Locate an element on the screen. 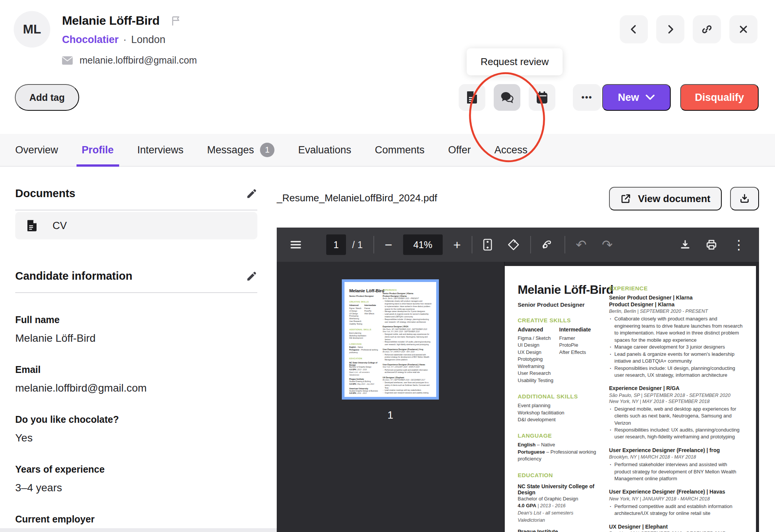 The image size is (775, 532). resume-section-heading: CREATIVE SKILLS is located at coordinates (559, 320).